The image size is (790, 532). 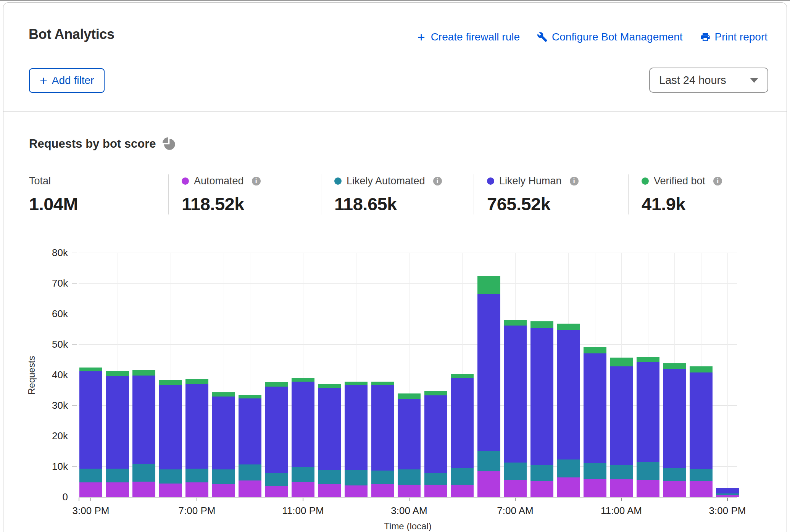 What do you see at coordinates (462, 435) in the screenshot?
I see `bar-14-5-00-am` at bounding box center [462, 435].